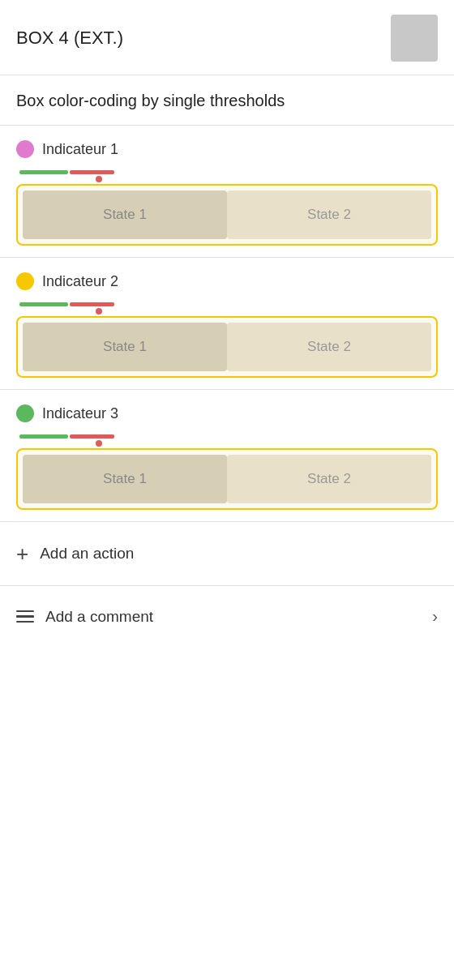 Image resolution: width=454 pixels, height=980 pixels. I want to click on plus-icon: +, so click(23, 554).